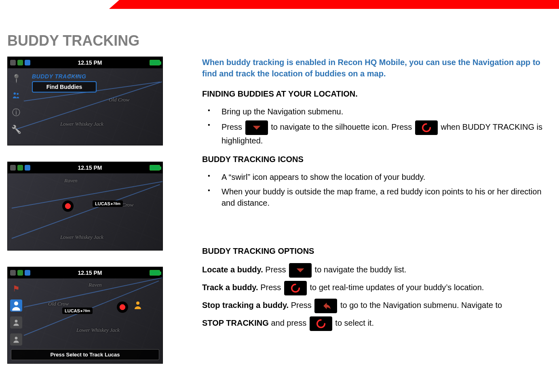  Describe the element at coordinates (245, 305) in the screenshot. I see `option-label: Stop tracking a buddy.` at that location.